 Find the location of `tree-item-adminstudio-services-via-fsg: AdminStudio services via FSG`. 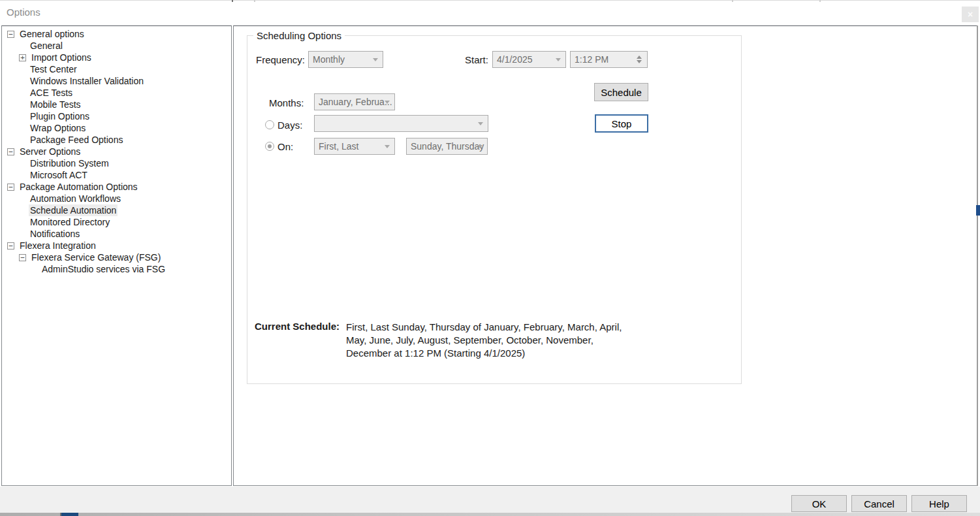

tree-item-adminstudio-services-via-fsg: AdminStudio services via FSG is located at coordinates (116, 269).